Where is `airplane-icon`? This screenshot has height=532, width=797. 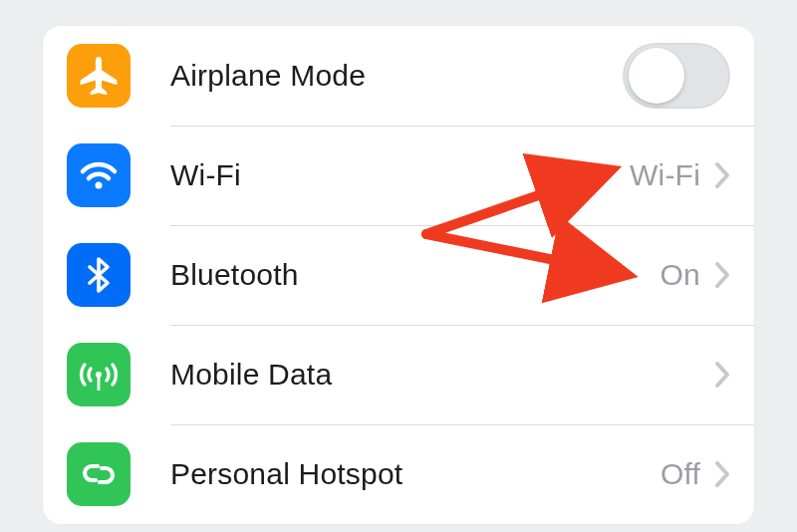
airplane-icon is located at coordinates (99, 76).